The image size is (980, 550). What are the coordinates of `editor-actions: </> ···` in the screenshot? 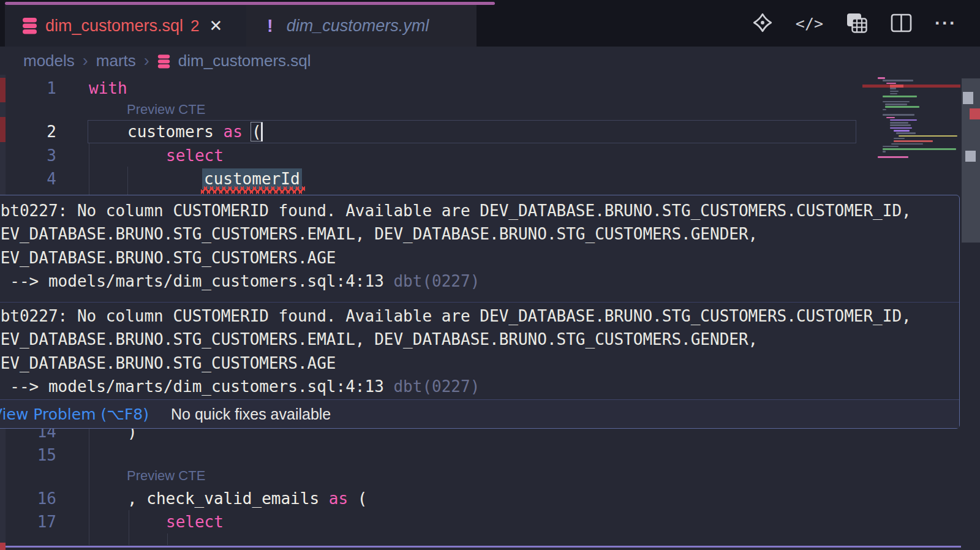 It's located at (854, 23).